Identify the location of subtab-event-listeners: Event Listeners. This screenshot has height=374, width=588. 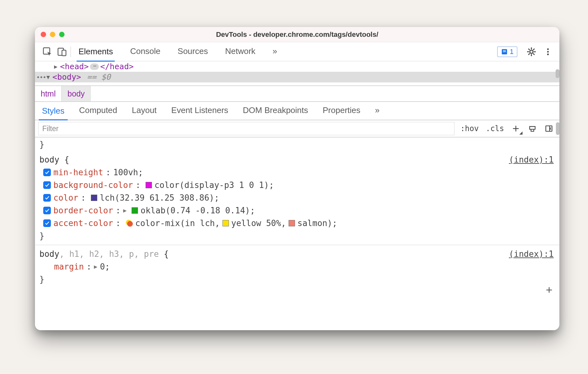
(200, 111).